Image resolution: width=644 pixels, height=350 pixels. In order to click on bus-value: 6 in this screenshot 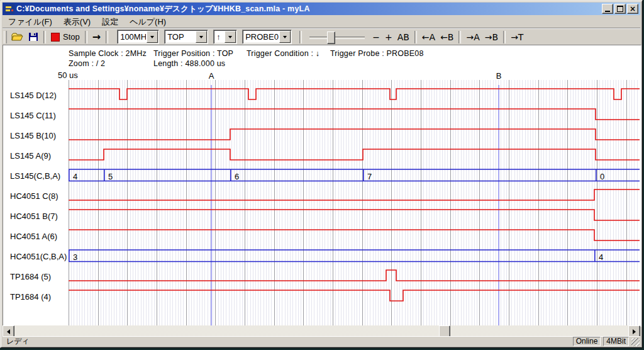, I will do `click(236, 176)`.